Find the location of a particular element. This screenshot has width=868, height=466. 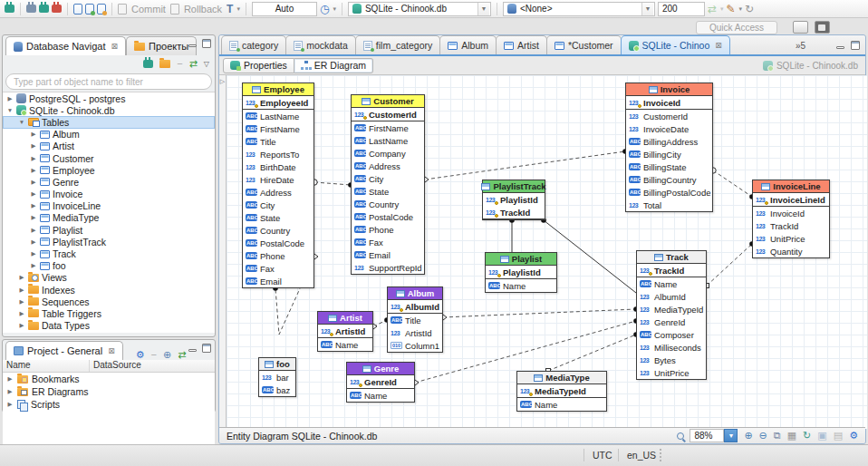

entity-header: Employee is located at coordinates (278, 90).